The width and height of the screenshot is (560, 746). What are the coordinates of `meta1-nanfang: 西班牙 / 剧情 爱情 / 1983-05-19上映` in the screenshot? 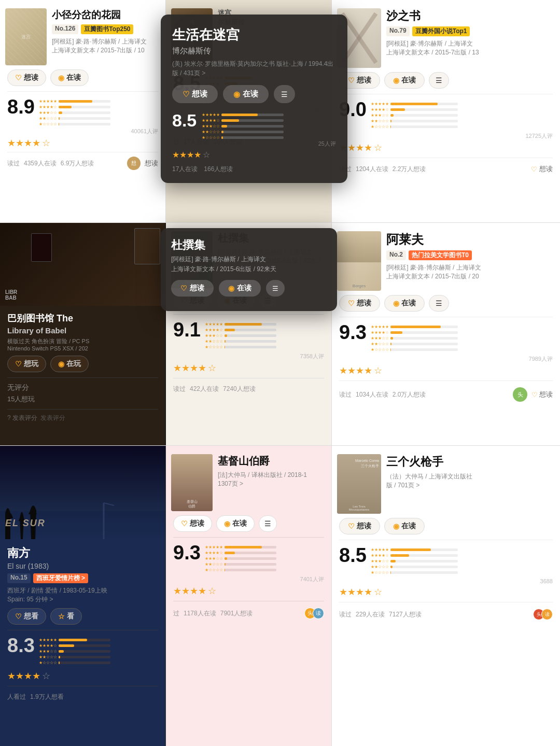 It's located at (83, 591).